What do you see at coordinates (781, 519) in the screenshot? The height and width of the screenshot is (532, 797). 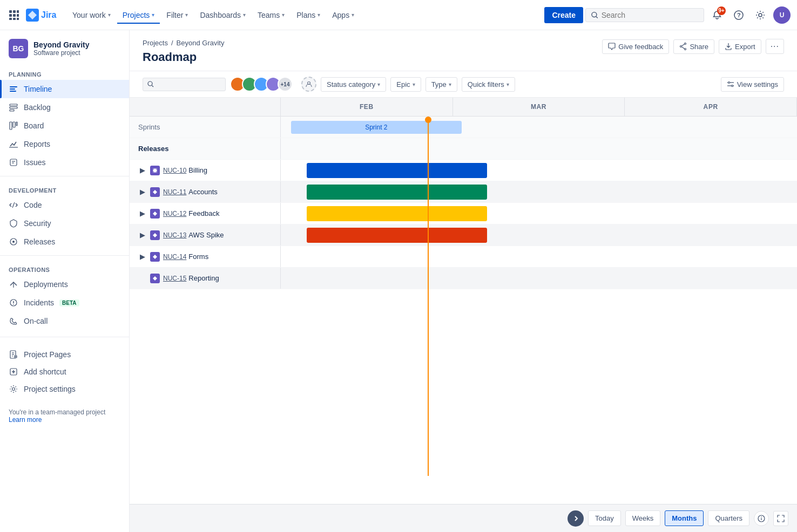 I see `fullscreen-button` at bounding box center [781, 519].